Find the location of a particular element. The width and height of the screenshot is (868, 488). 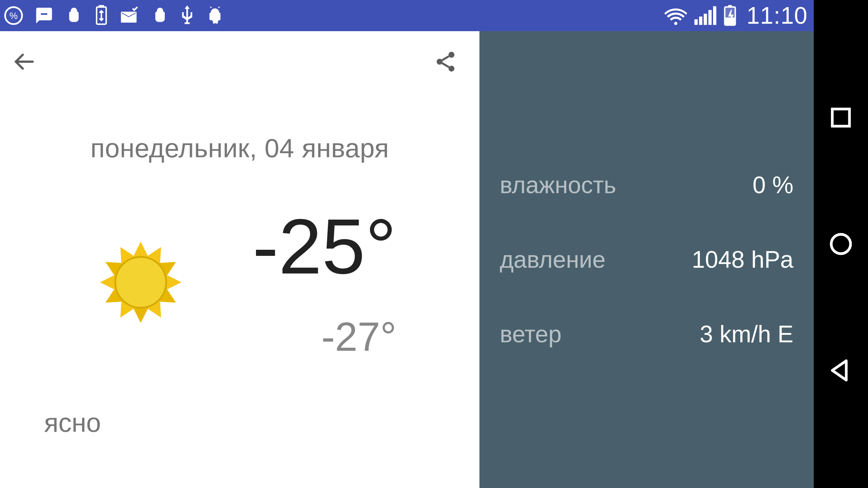

cellular-signal-icon is located at coordinates (706, 16).